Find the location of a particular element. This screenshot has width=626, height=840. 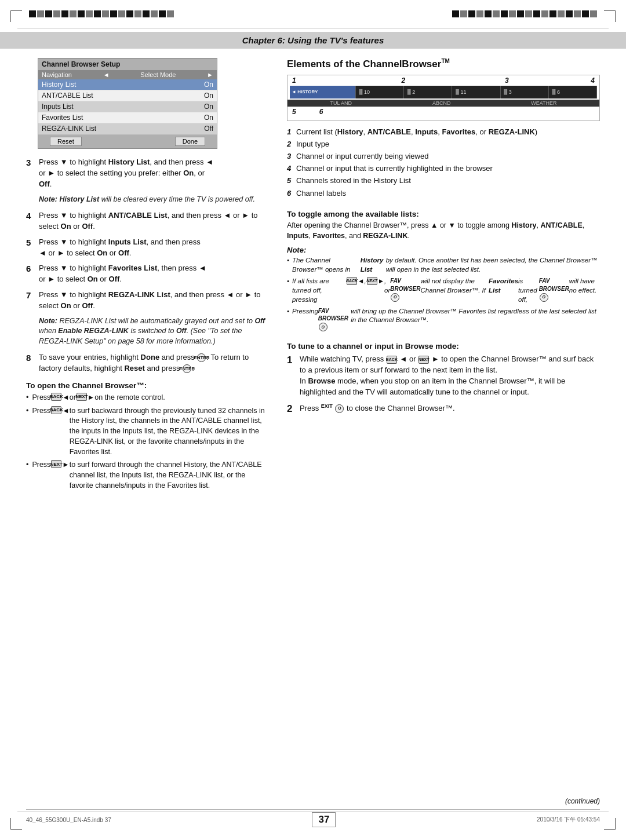

fav-browser-note-1: FAV BROWSERO is located at coordinates (405, 291).